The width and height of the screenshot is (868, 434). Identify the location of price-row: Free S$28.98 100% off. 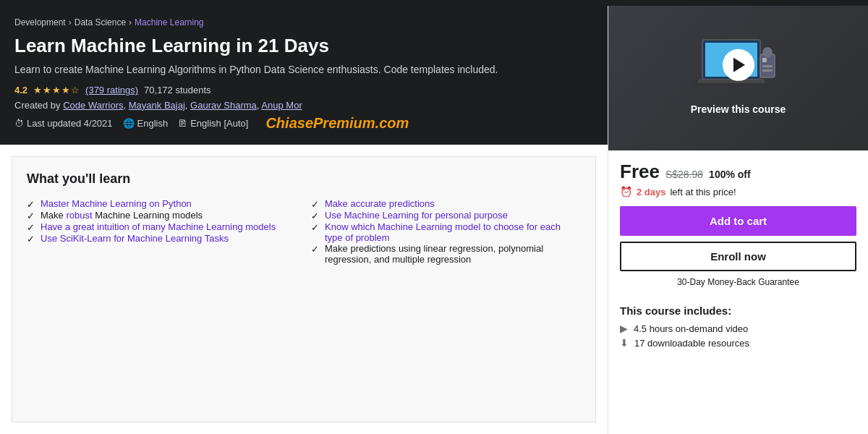
(738, 172).